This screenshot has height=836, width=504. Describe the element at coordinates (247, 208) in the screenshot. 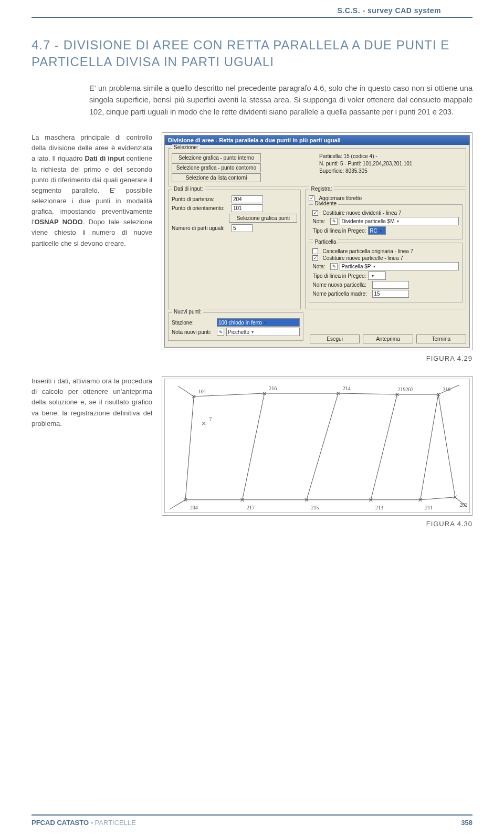

I see `inp-orient: 101` at that location.